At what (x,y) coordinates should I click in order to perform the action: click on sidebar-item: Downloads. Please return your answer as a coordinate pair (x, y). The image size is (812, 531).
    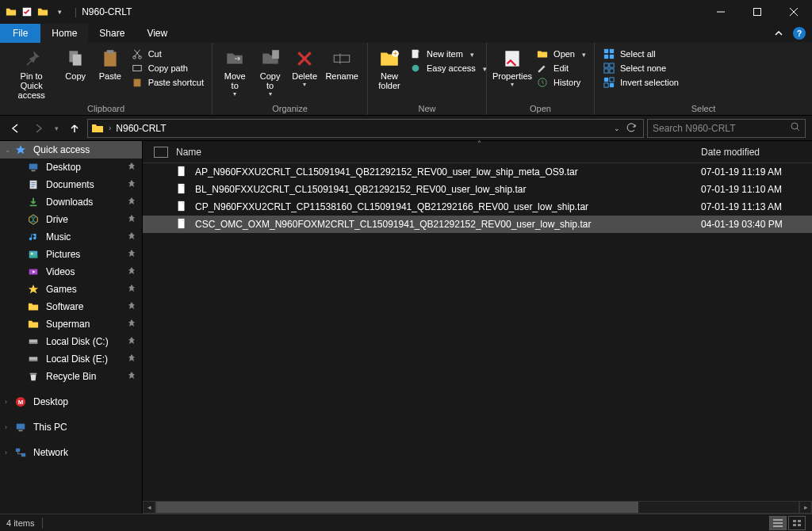
    Looking at the image, I should click on (71, 202).